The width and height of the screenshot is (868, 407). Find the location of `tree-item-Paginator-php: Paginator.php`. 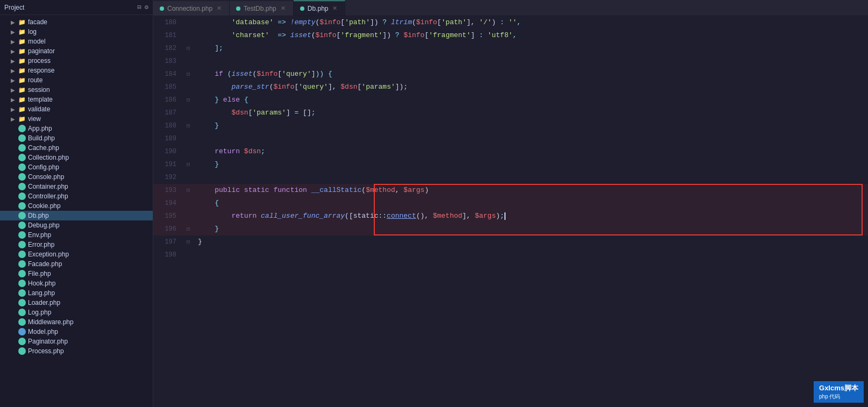

tree-item-Paginator-php: Paginator.php is located at coordinates (76, 341).